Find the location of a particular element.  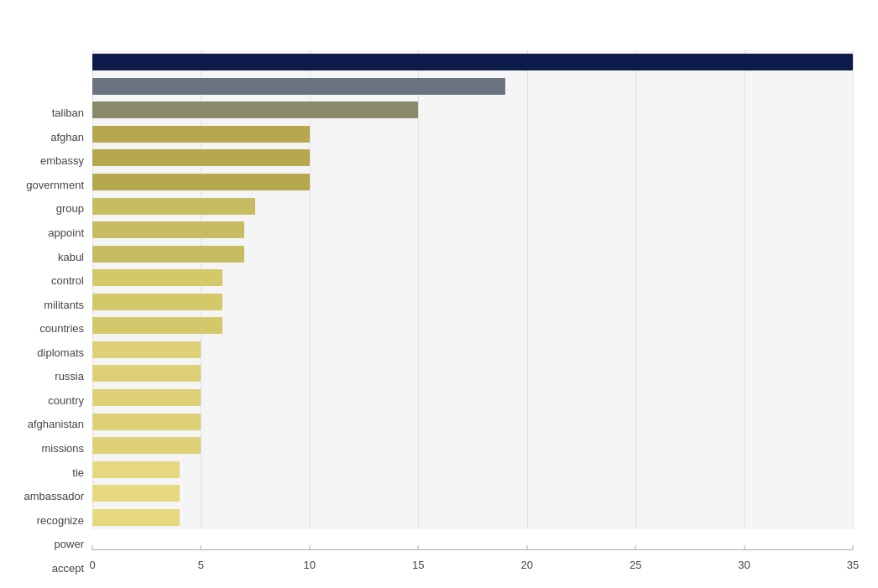

y-label-recognize: recognize is located at coordinates (60, 520).